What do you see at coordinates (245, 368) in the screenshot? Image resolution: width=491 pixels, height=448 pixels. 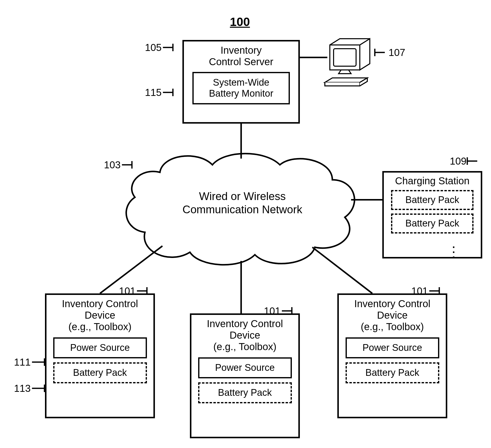 I see `device-b-power: Power Source` at bounding box center [245, 368].